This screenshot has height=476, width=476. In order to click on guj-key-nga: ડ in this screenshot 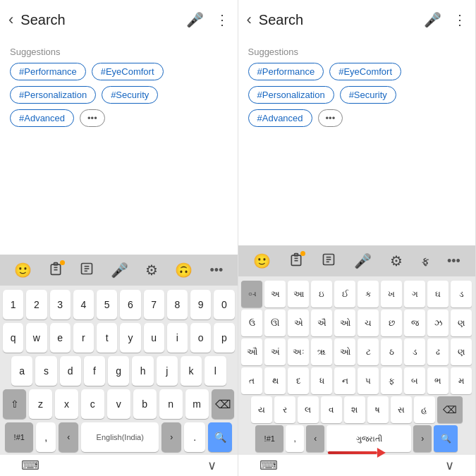, I will do `click(461, 294)`.